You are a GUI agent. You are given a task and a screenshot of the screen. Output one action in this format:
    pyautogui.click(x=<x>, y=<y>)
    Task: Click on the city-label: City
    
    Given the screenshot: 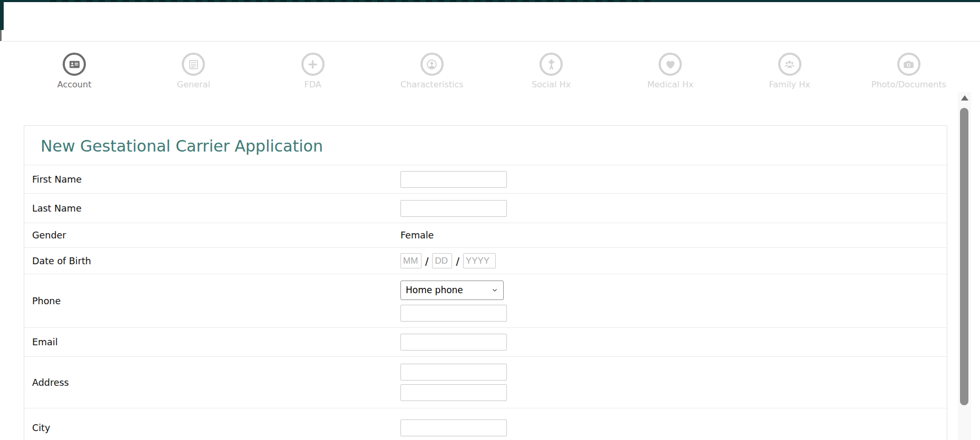 What is the action you would take?
    pyautogui.click(x=216, y=428)
    